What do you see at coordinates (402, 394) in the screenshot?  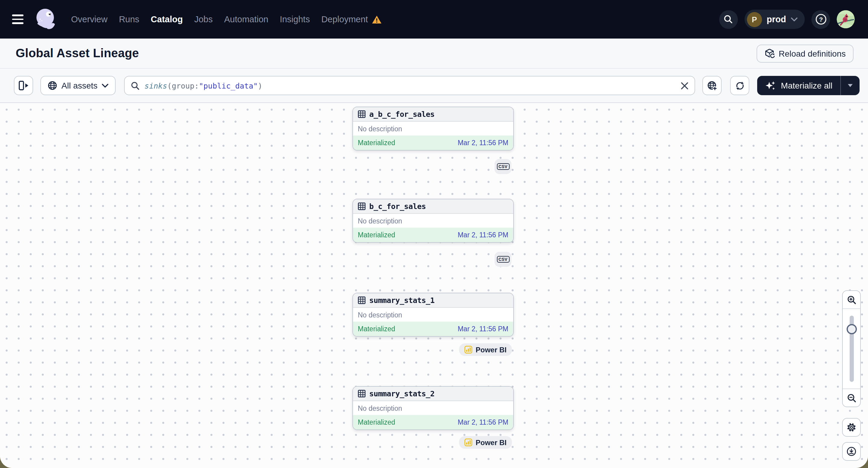 I see `asset-name: summary_stats_2` at bounding box center [402, 394].